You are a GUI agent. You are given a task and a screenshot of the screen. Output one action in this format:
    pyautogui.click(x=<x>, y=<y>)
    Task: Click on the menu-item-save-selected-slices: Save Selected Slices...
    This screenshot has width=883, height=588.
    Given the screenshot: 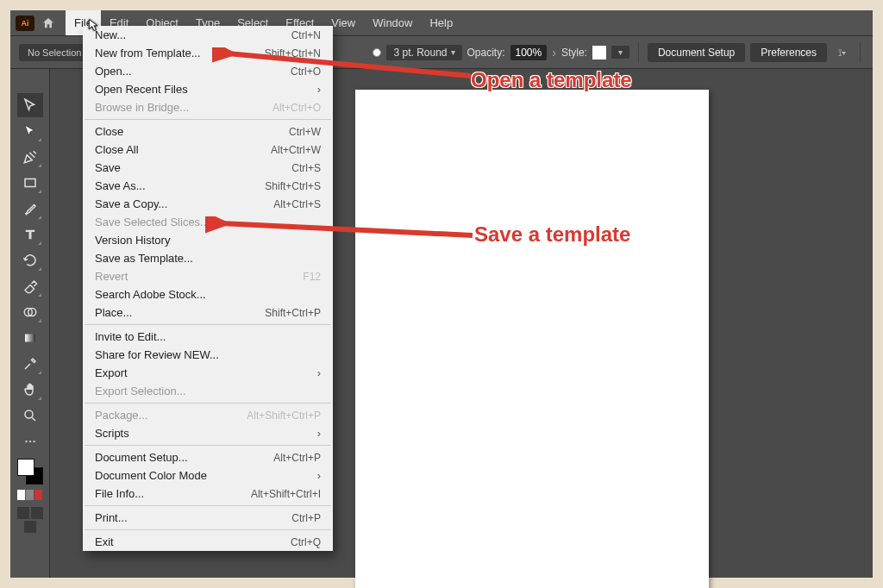 What is the action you would take?
    pyautogui.click(x=208, y=222)
    